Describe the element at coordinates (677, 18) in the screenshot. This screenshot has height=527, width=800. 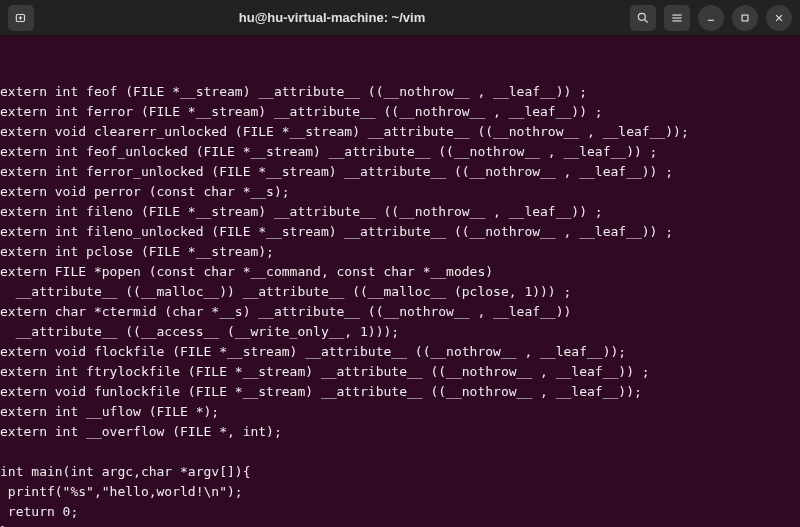
I see `menu-button` at that location.